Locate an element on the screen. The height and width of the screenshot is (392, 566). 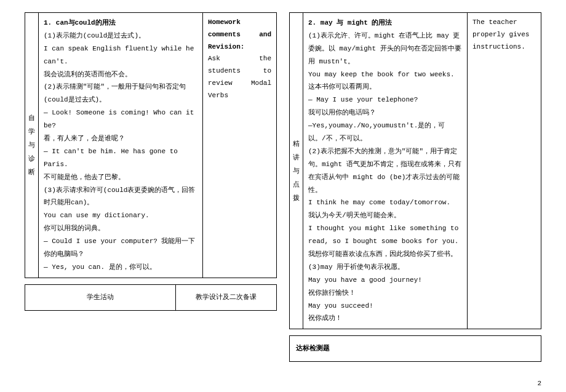
vlabel-char: 拨 is located at coordinates (297, 198).